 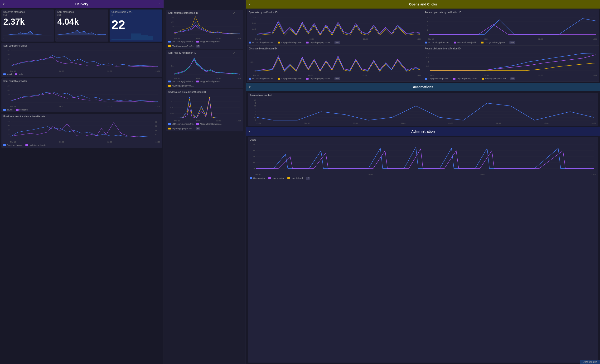 I want to click on open-rate-x4: 18:00, so click(x=419, y=39).